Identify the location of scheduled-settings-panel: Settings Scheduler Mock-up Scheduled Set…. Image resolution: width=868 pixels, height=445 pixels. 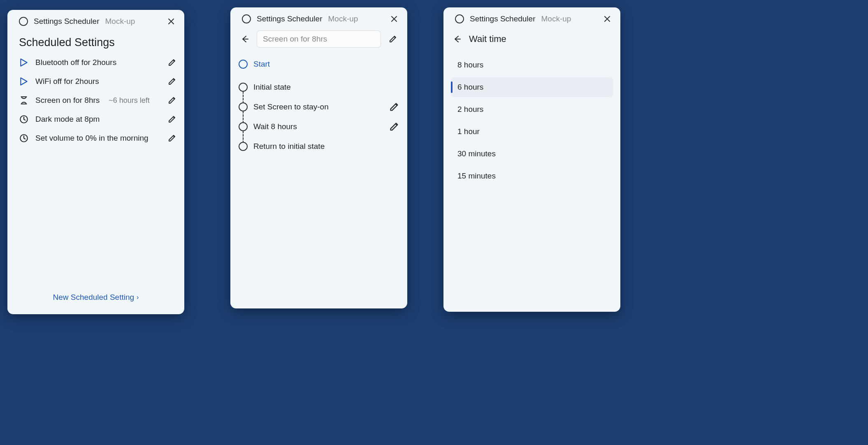
(96, 162).